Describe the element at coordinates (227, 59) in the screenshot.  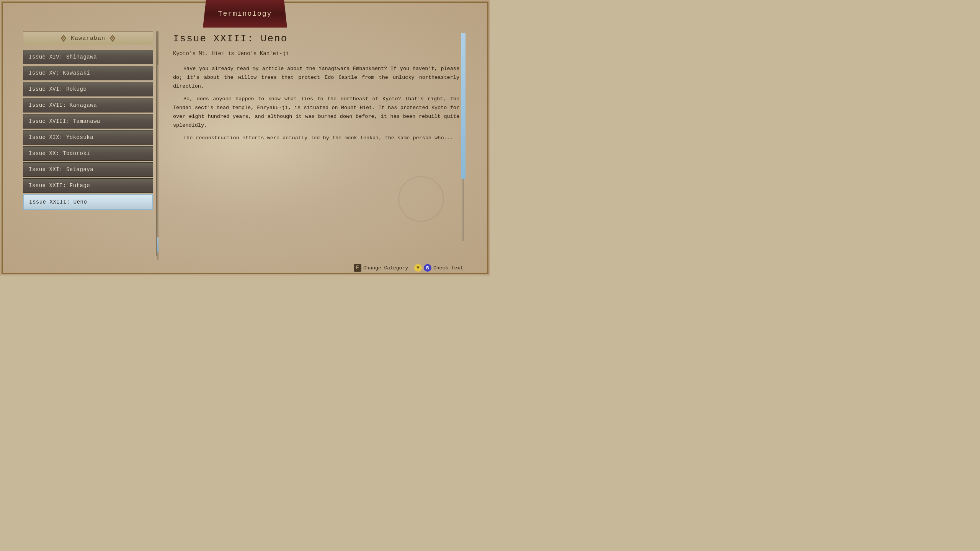
I see `subtitle-divider` at that location.